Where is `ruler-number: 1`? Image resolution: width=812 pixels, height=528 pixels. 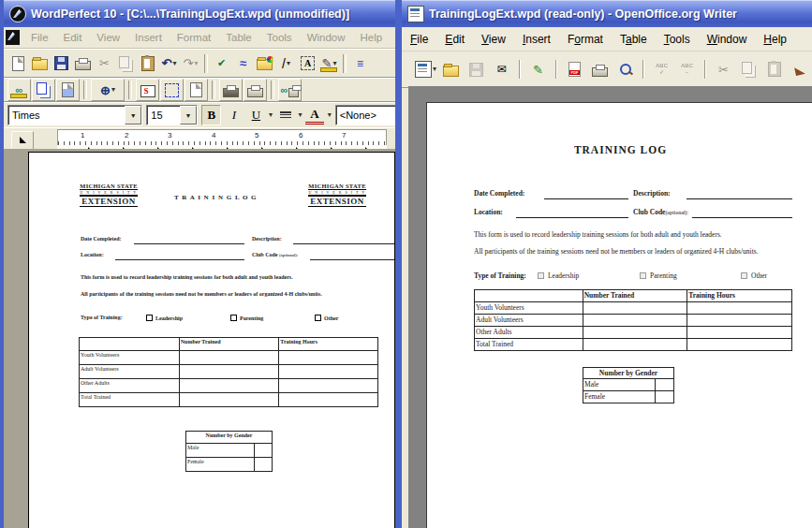
ruler-number: 1 is located at coordinates (82, 135).